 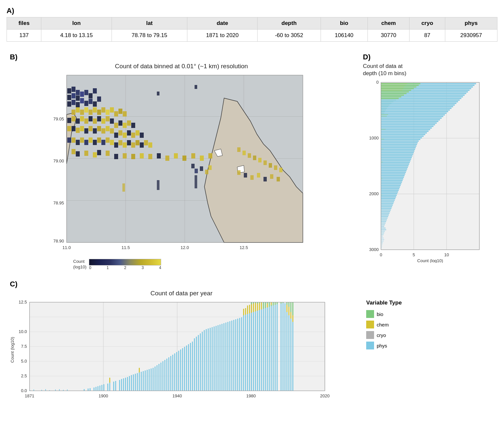 I want to click on svg-text: 0, so click(x=381, y=255).